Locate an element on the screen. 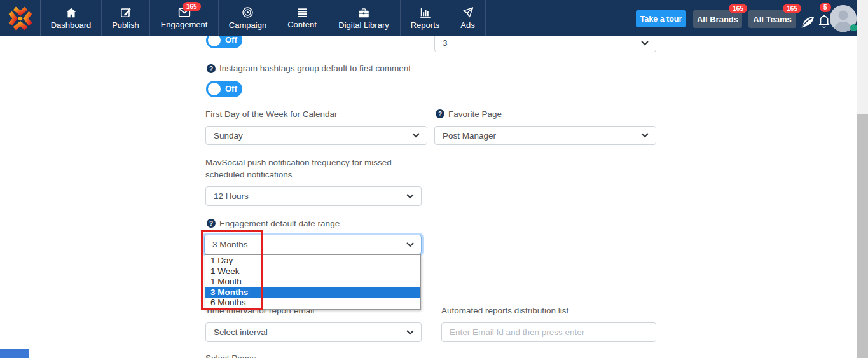 The width and height of the screenshot is (868, 358). all-teams-button: All Teams 165 is located at coordinates (772, 19).